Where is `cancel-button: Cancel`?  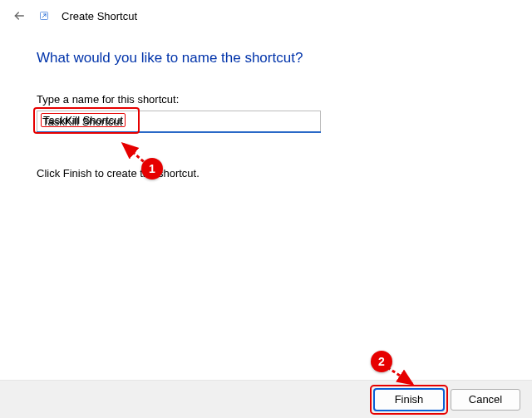 cancel-button: Cancel is located at coordinates (485, 400).